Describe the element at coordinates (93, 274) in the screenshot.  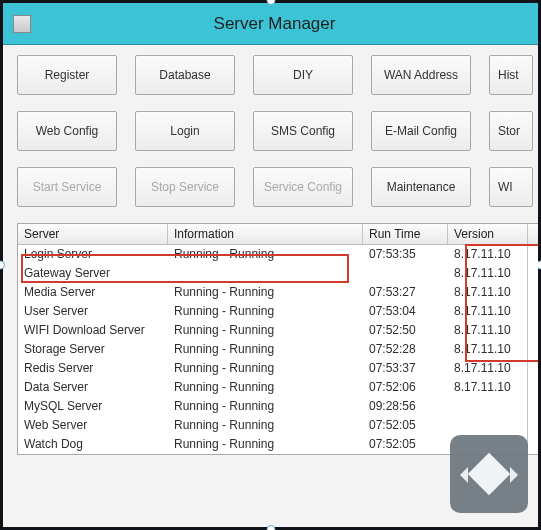
I see `cell-server: Gateway Server` at that location.